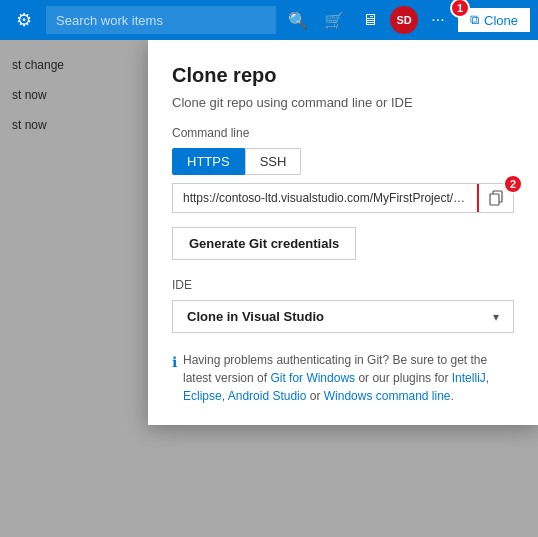 Image resolution: width=538 pixels, height=537 pixels. What do you see at coordinates (343, 198) in the screenshot?
I see `url-row: 2` at bounding box center [343, 198].